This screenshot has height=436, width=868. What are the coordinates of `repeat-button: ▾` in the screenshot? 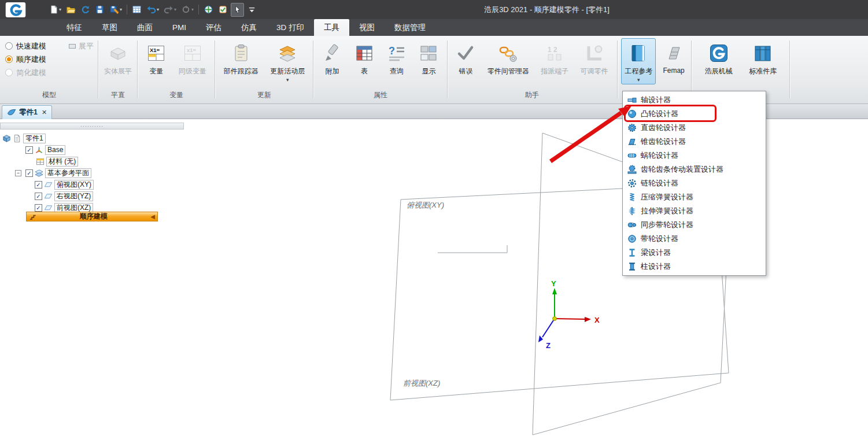 It's located at (187, 10).